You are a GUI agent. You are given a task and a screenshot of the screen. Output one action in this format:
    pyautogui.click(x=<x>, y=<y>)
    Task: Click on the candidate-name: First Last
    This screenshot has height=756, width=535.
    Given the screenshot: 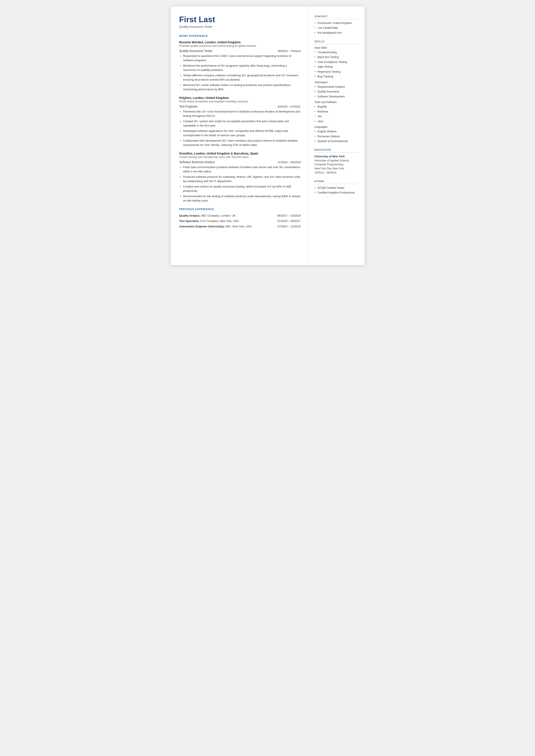 What is the action you would take?
    pyautogui.click(x=240, y=20)
    